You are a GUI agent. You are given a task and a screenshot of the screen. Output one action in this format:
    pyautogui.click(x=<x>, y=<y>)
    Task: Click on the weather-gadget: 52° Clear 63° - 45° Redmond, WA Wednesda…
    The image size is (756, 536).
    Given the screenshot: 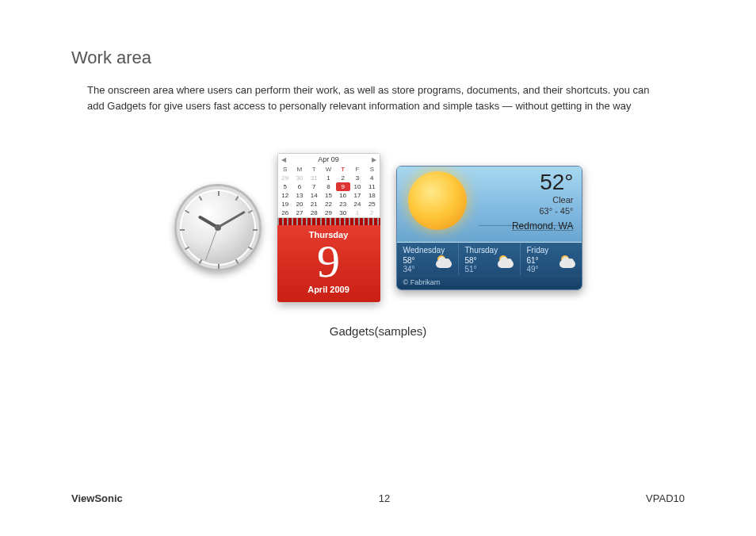 What is the action you would take?
    pyautogui.click(x=490, y=228)
    